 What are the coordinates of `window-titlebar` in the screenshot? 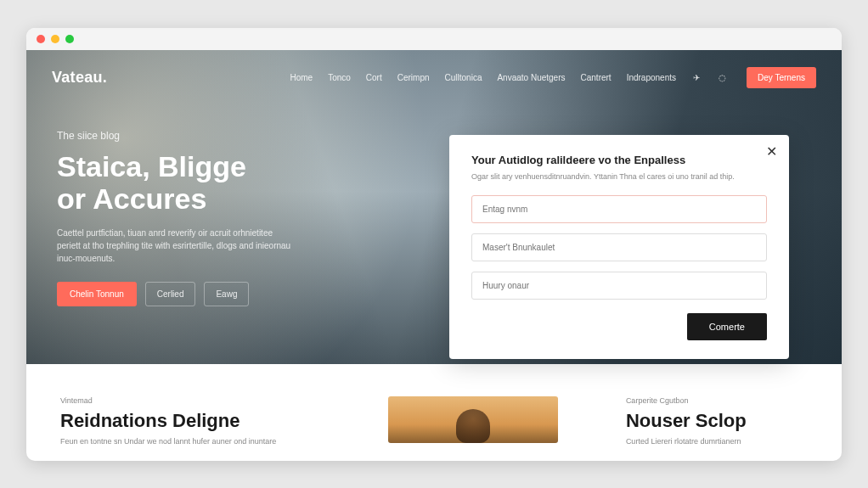 It's located at (434, 39).